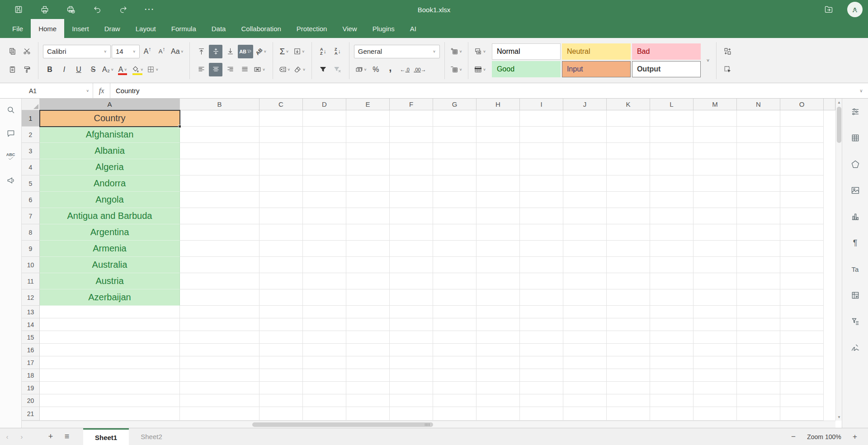 Image resolution: width=868 pixels, height=445 pixels. Describe the element at coordinates (245, 52) in the screenshot. I see `wrap-text-button: AB` at that location.